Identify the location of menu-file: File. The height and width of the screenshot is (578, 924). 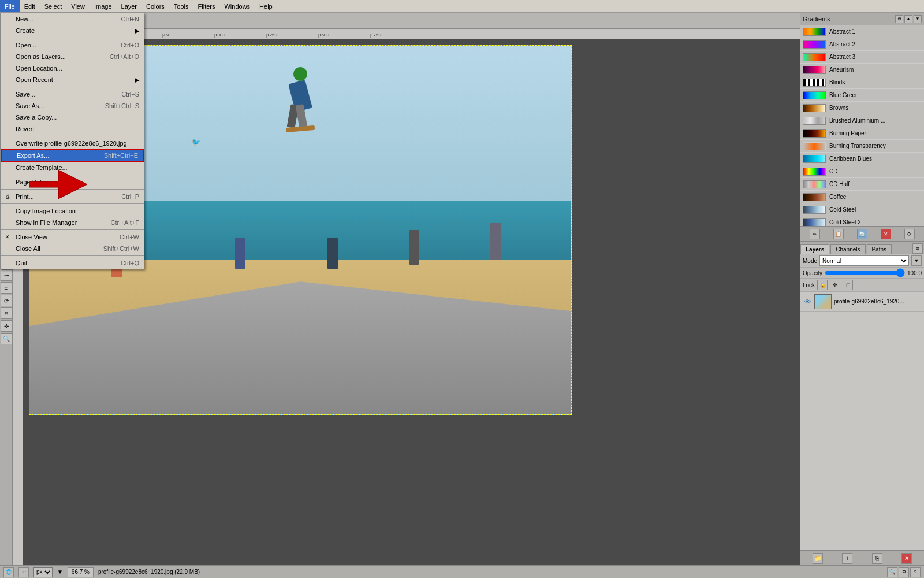
(10, 6).